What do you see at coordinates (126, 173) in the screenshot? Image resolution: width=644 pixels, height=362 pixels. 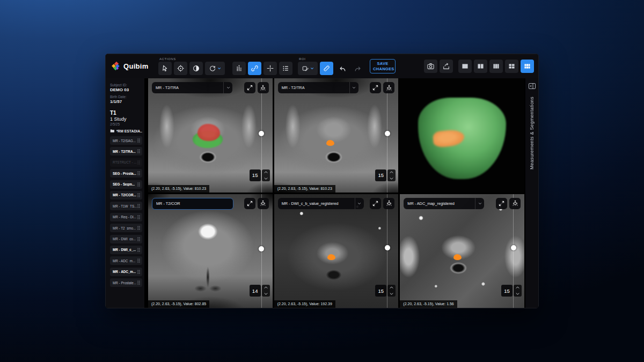 I see `series-item: SEG - Prosta...` at bounding box center [126, 173].